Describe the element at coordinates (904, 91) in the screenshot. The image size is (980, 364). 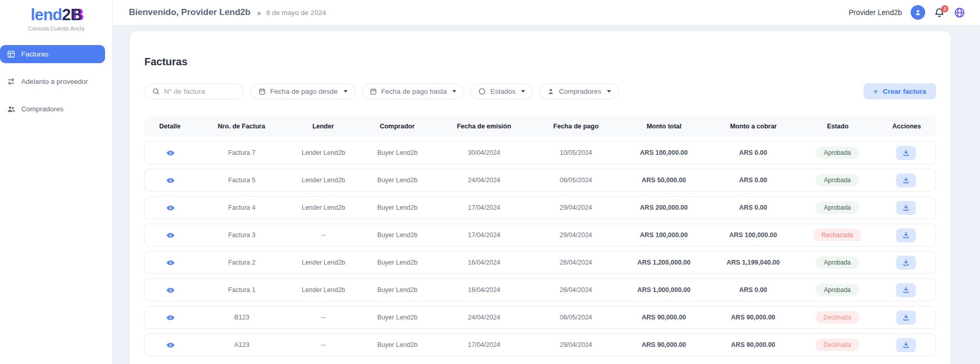
I see `create-invoice-label: Crear factura` at that location.